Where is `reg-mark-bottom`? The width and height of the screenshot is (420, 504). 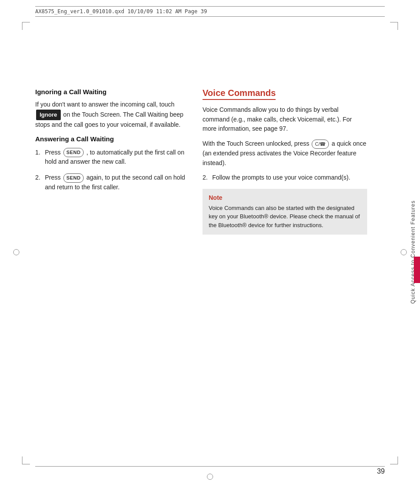 reg-mark-bottom is located at coordinates (210, 477).